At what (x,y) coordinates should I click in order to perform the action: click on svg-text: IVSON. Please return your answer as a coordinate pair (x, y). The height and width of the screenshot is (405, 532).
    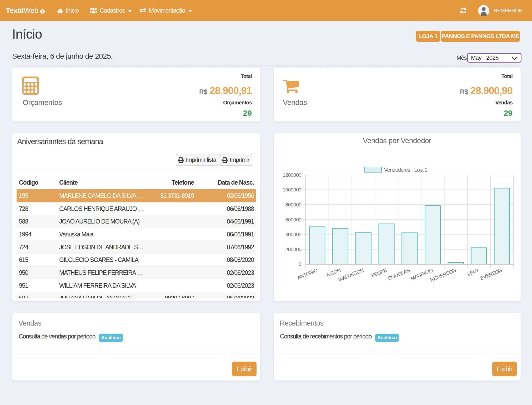
    Looking at the image, I should click on (334, 273).